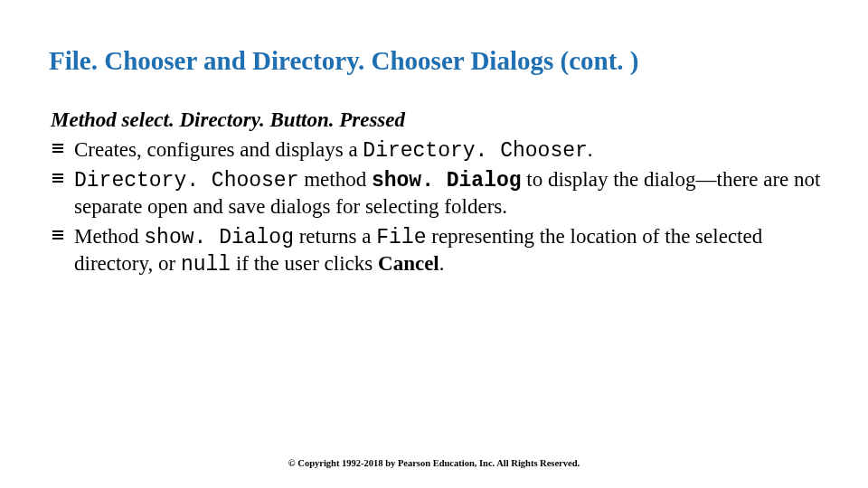  What do you see at coordinates (437, 251) in the screenshot?
I see `list-item: Method show. Dialog returns a File repre…` at bounding box center [437, 251].